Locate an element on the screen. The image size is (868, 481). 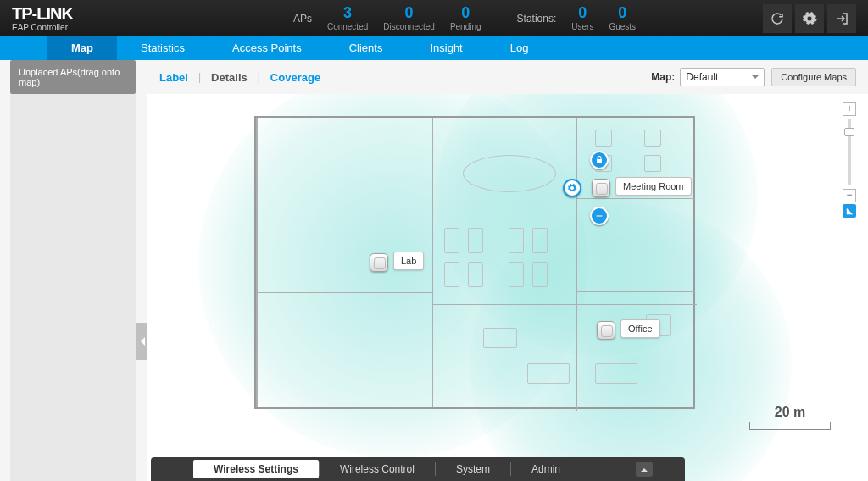
stat-users: 0 Users is located at coordinates (582, 19).